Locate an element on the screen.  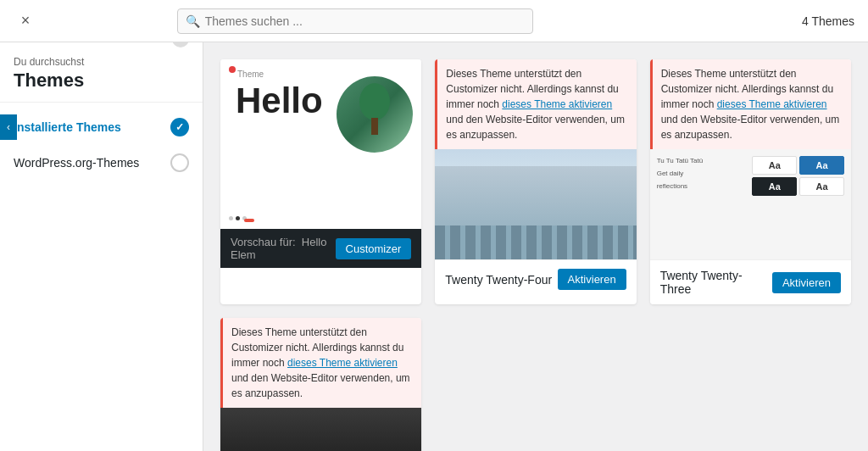
tt4-activate-button: Aktivieren is located at coordinates (592, 280).